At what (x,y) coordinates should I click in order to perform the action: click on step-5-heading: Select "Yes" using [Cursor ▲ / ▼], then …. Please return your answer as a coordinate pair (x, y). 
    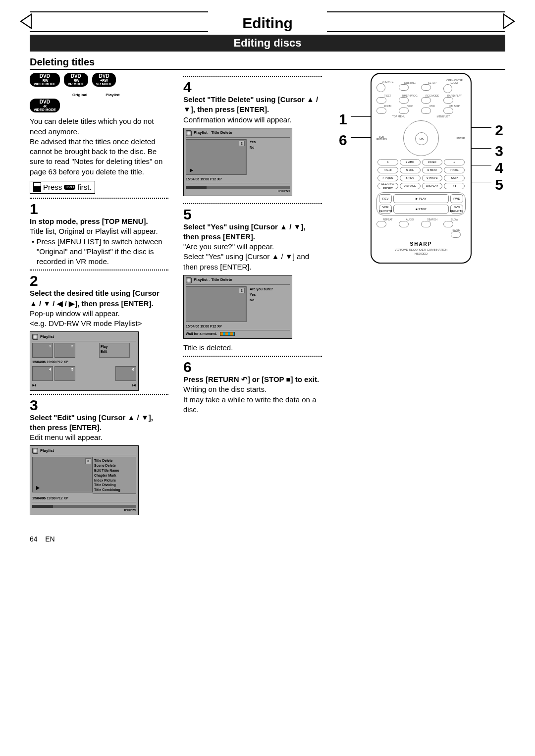
    Looking at the image, I should click on (253, 232).